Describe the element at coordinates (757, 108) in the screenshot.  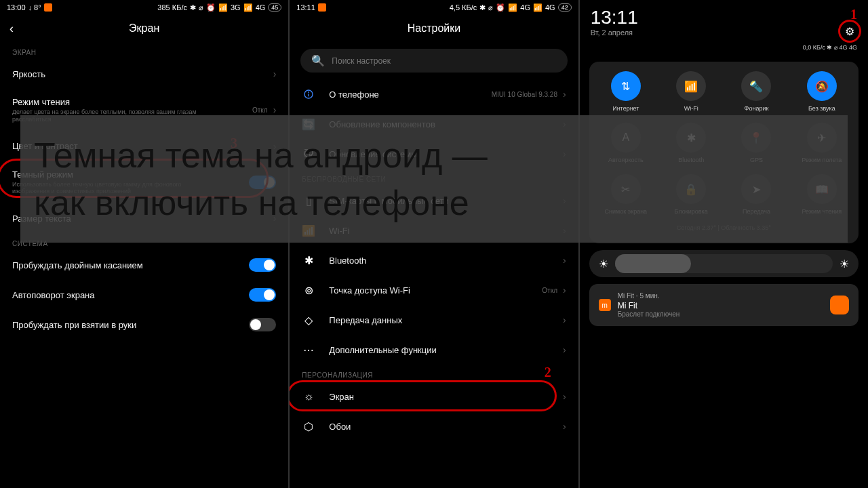
I see `tile-label: Фонарик` at that location.